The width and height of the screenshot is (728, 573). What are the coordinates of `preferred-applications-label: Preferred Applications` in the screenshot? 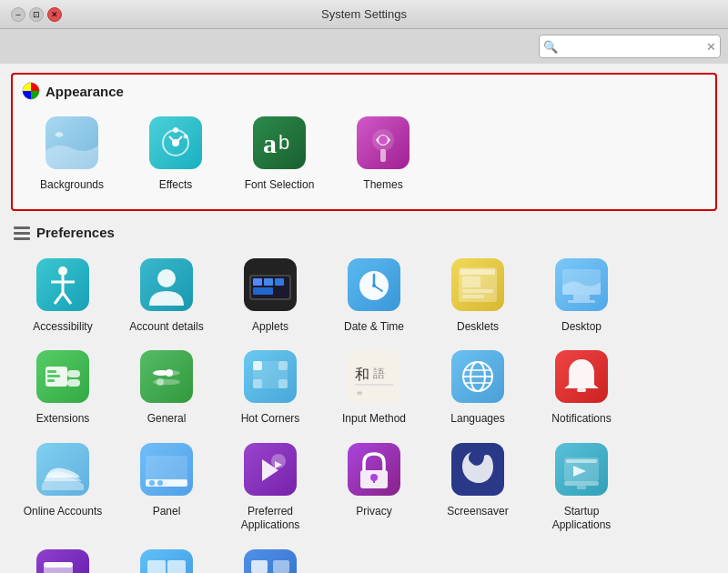 It's located at (270, 518).